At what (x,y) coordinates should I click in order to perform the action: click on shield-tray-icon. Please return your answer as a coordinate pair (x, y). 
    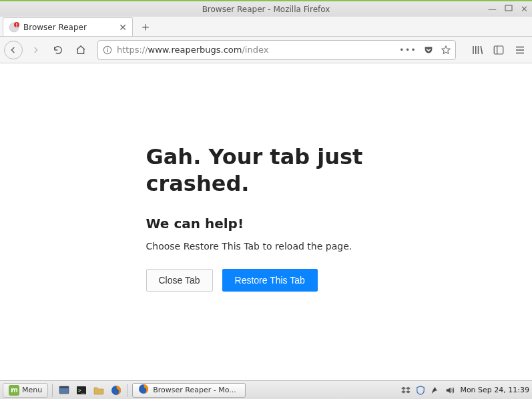
    Looking at the image, I should click on (421, 390).